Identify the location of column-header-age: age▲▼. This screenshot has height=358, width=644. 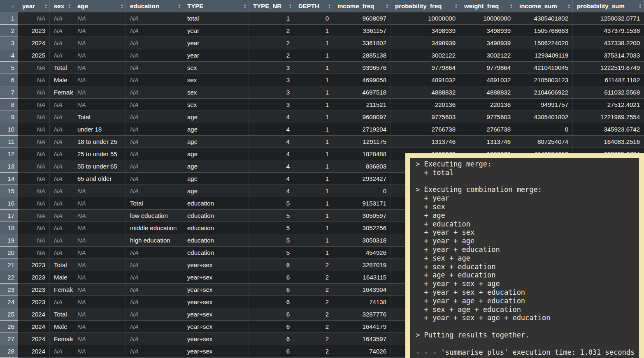
(100, 6).